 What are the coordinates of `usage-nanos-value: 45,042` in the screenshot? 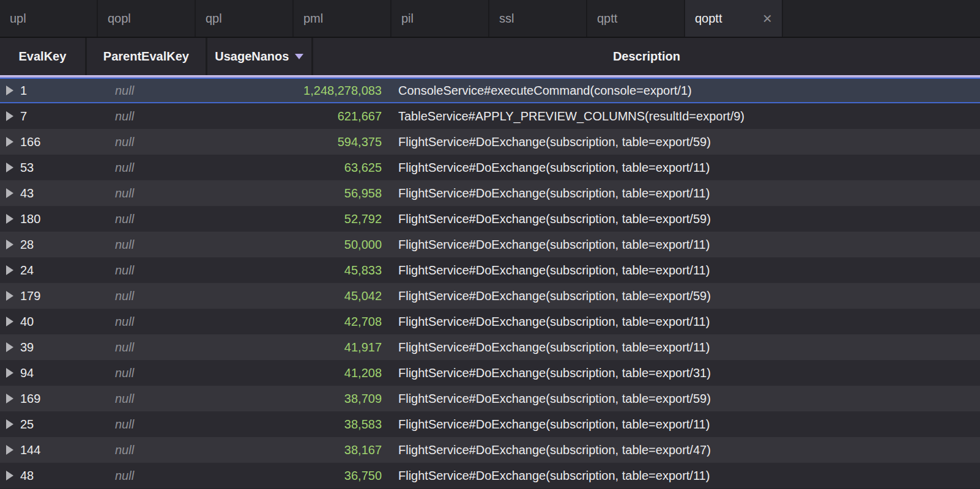 It's located at (325, 296).